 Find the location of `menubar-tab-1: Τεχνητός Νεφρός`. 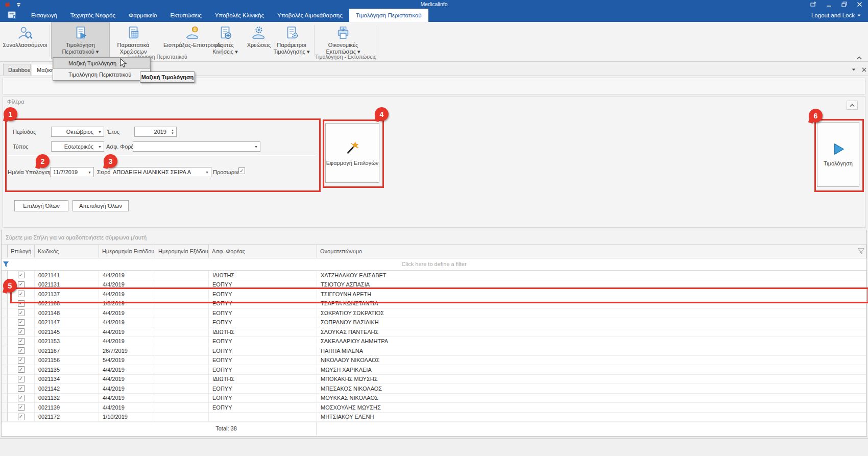

menubar-tab-1: Τεχνητός Νεφρός is located at coordinates (93, 15).